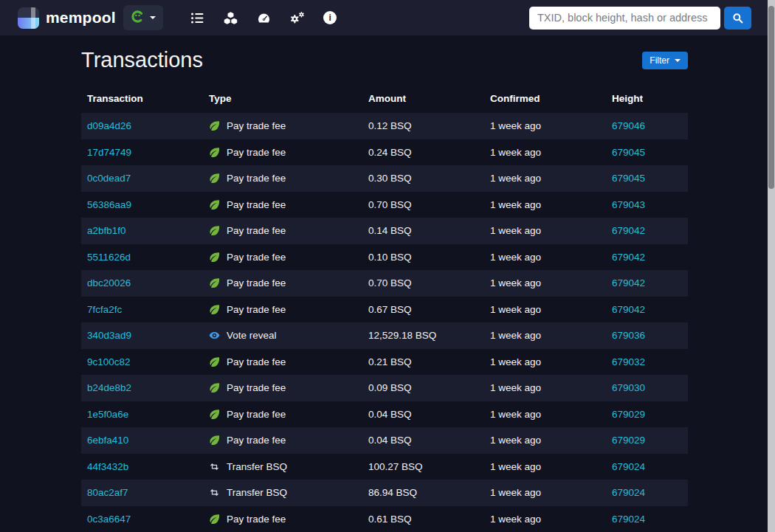  I want to click on block-height-link: 679032, so click(629, 362).